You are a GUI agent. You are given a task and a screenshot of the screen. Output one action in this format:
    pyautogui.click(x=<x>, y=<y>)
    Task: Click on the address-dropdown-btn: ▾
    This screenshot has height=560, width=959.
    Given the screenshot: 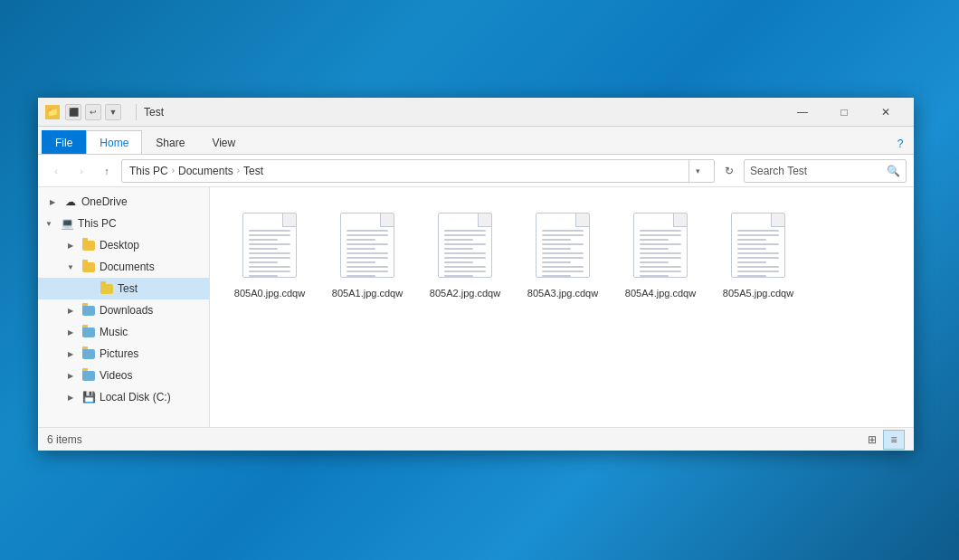 What is the action you would take?
    pyautogui.click(x=698, y=171)
    